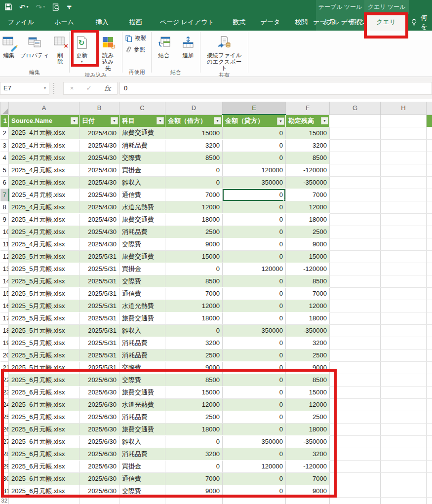 The image size is (432, 504). I want to click on cell-C15: 通信費, so click(142, 293).